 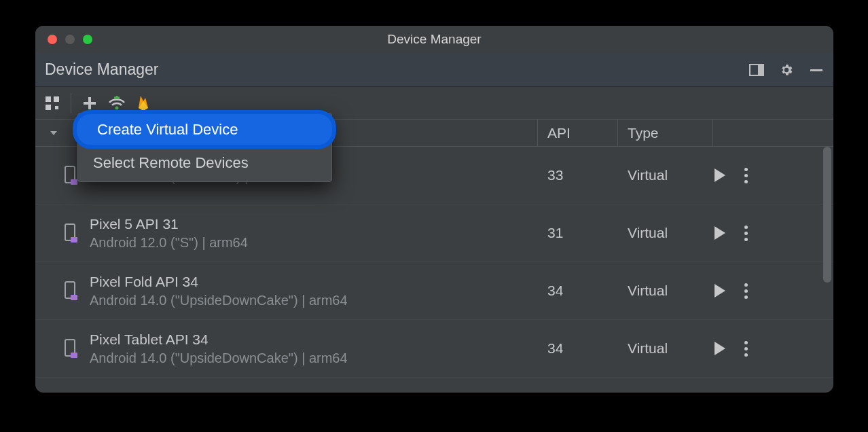 What do you see at coordinates (90, 103) in the screenshot?
I see `add-device-button` at bounding box center [90, 103].